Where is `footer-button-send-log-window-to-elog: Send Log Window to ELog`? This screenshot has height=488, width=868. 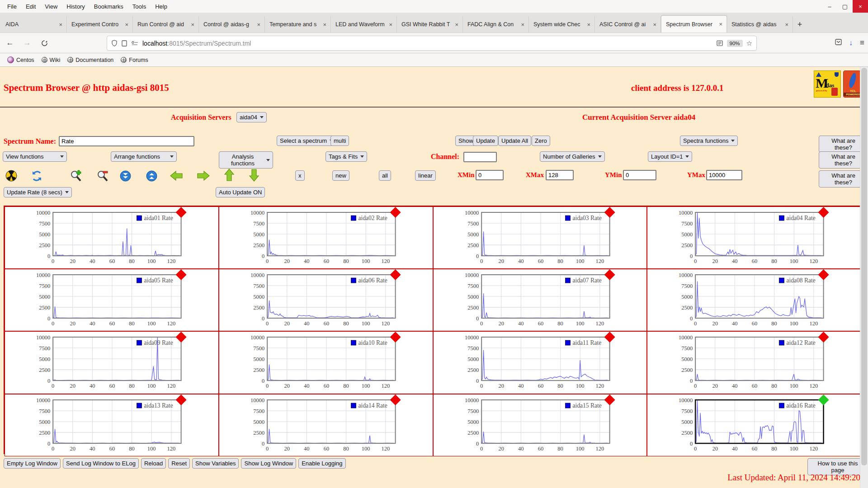
footer-button-send-log-window-to-elog: Send Log Window to ELog is located at coordinates (101, 464).